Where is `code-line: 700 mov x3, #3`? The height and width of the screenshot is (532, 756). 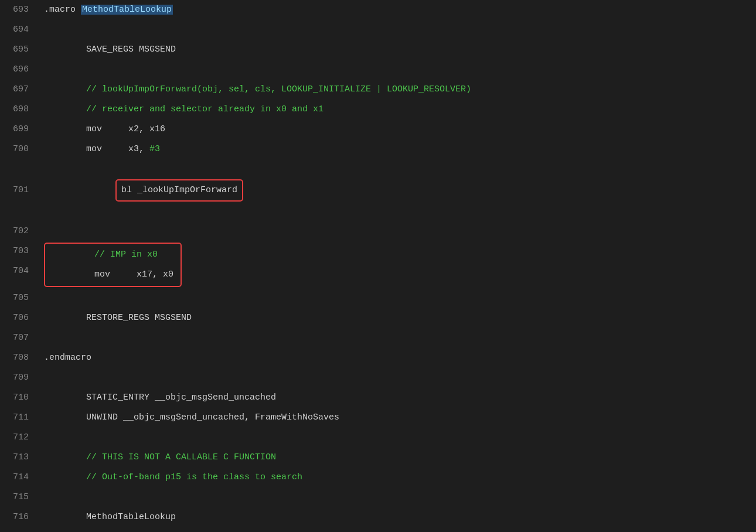
code-line: 700 mov x3, #3 is located at coordinates (378, 149).